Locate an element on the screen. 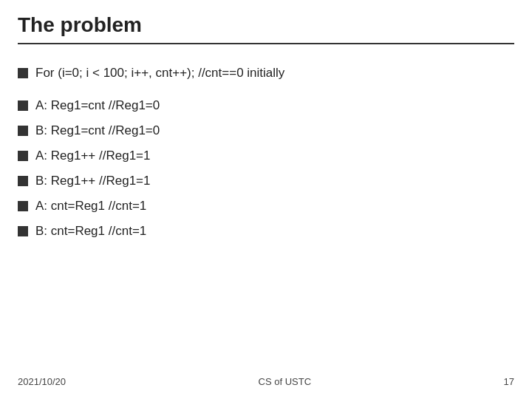 The height and width of the screenshot is (399, 532). item-text: A: Reg1++ //Reg1=1 is located at coordinates (93, 156).